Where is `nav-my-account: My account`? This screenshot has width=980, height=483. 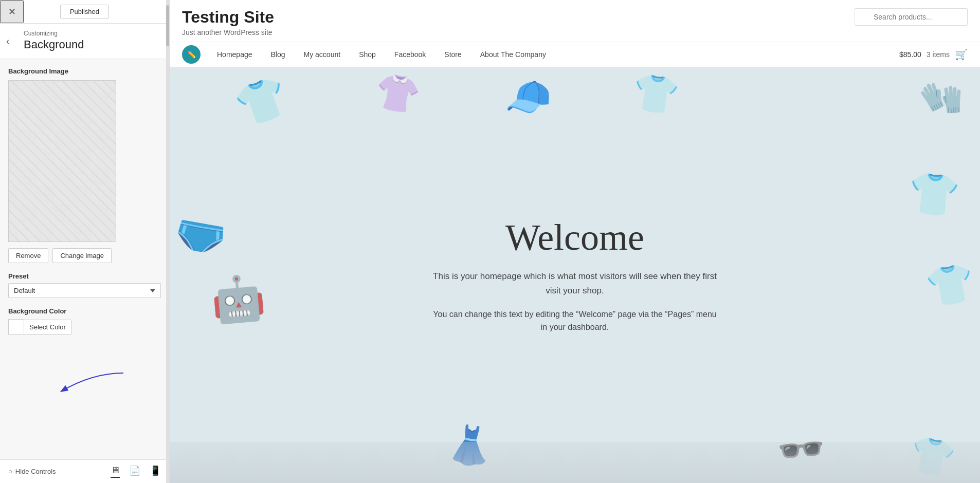 nav-my-account: My account is located at coordinates (322, 54).